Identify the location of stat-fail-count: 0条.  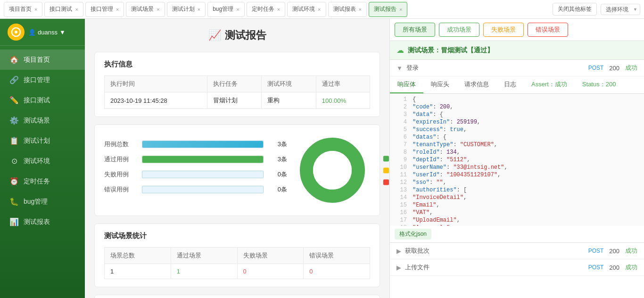
(278, 174).